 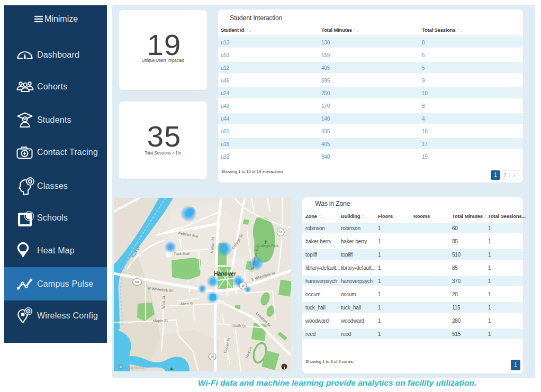 What do you see at coordinates (225, 274) in the screenshot?
I see `svg-text: Hanover` at bounding box center [225, 274].